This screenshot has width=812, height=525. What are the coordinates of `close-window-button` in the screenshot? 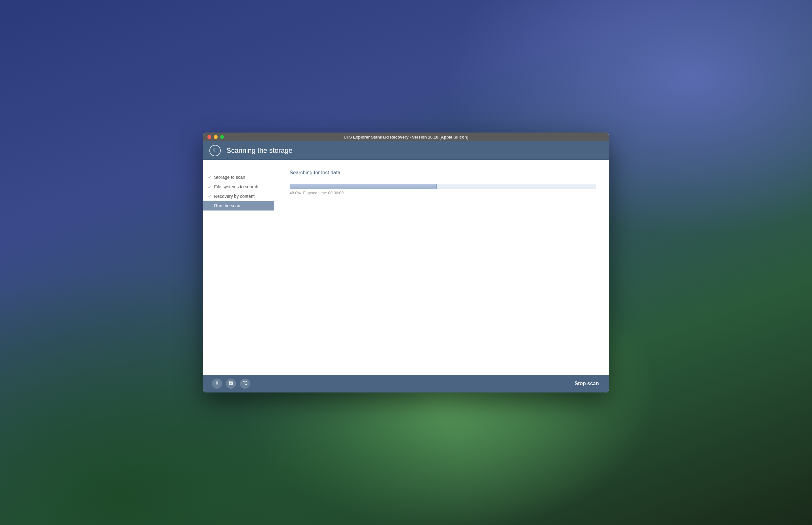 It's located at (209, 137).